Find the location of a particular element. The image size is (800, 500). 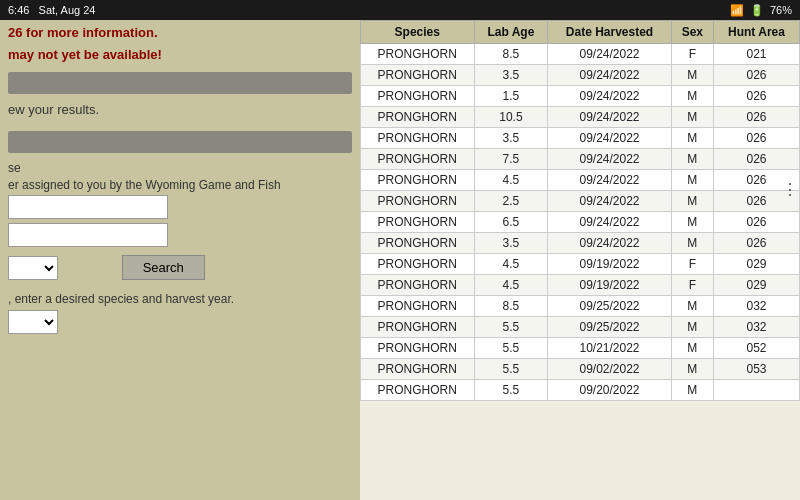

wifi-icon: 📶 is located at coordinates (737, 10).